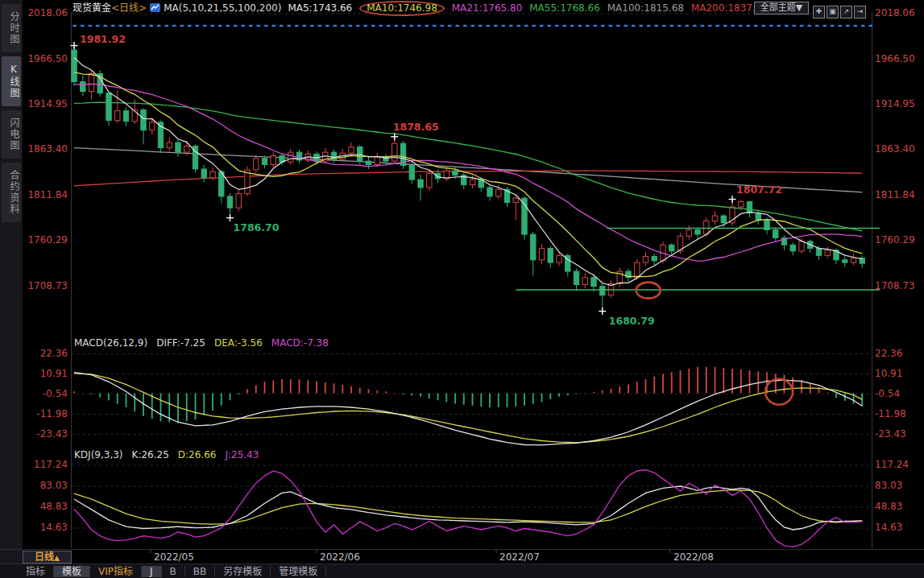  I want to click on ma-value: MA100:1815.68, so click(646, 8).